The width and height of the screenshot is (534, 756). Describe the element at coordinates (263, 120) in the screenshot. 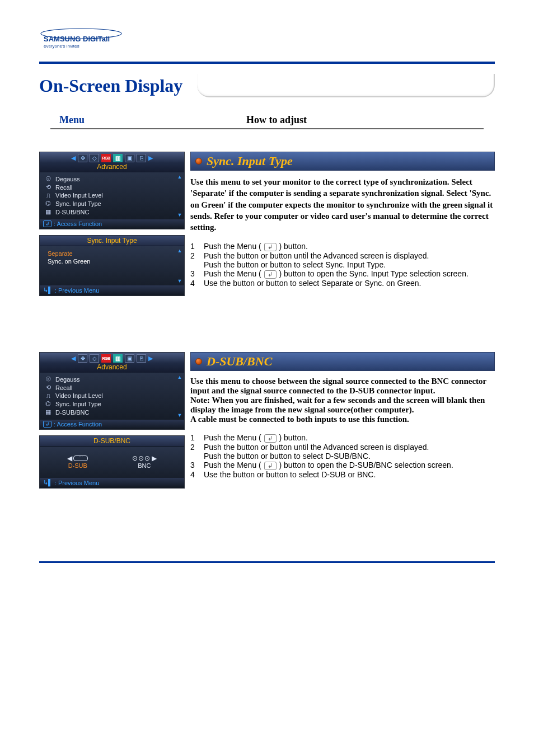

I see `column-header-how-to-adjust: How to adjust` at that location.